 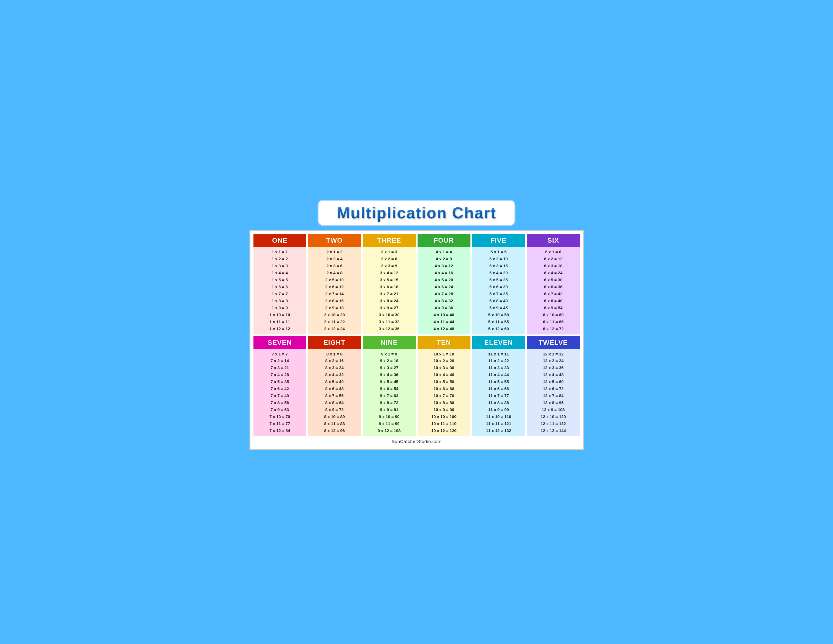 I want to click on table-row: 7 x 7 = 49, so click(x=280, y=396).